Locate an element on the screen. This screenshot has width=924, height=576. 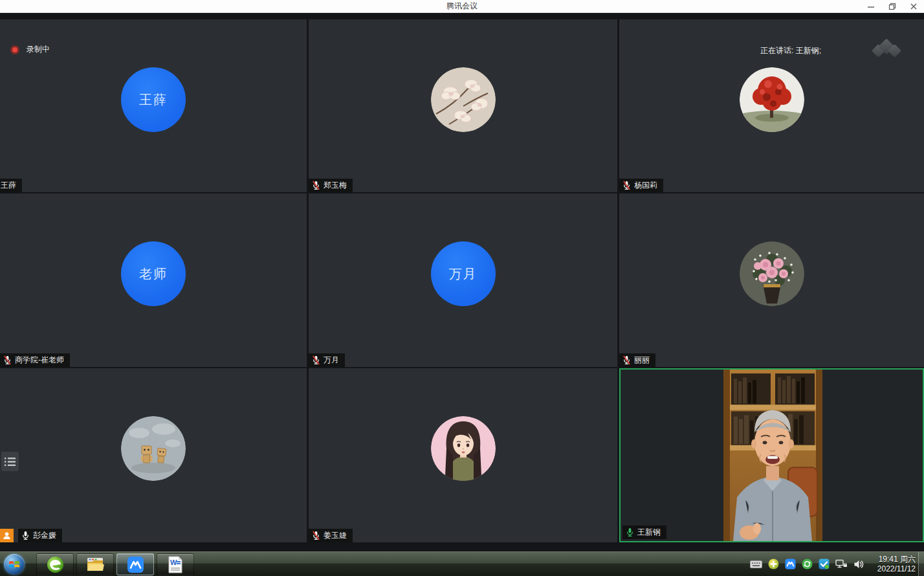
tencent-meeting-icon is located at coordinates (136, 564).